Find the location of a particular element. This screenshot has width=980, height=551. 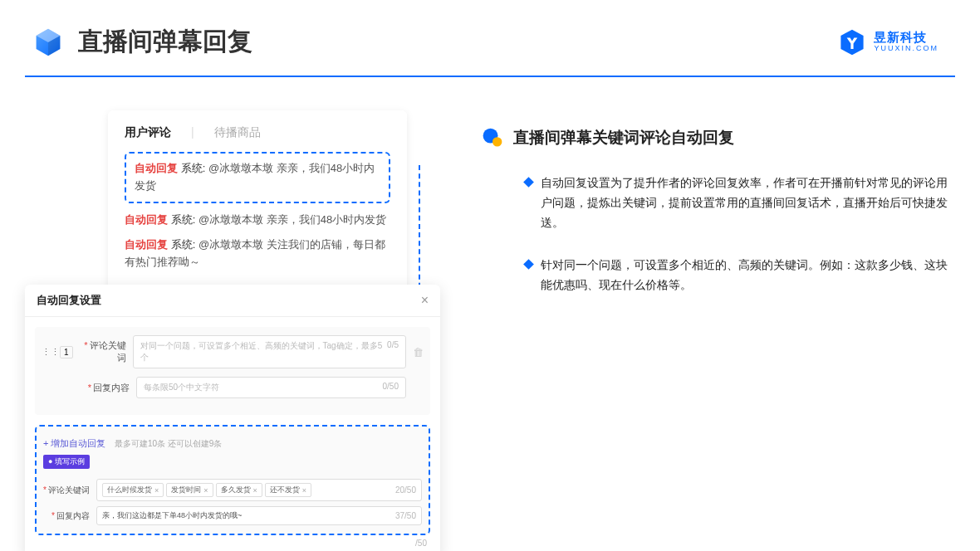

delete-icon: 🗑 is located at coordinates (419, 352).